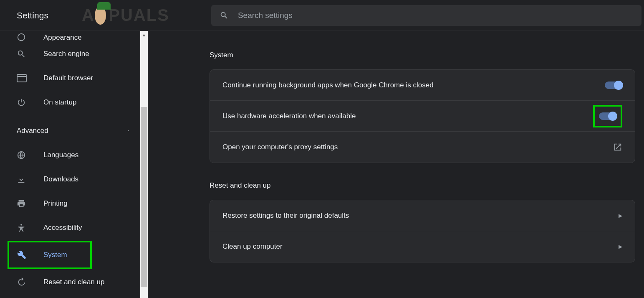 The width and height of the screenshot is (644, 298). Describe the element at coordinates (608, 116) in the screenshot. I see `toggle-hardware-acceleration` at that location.